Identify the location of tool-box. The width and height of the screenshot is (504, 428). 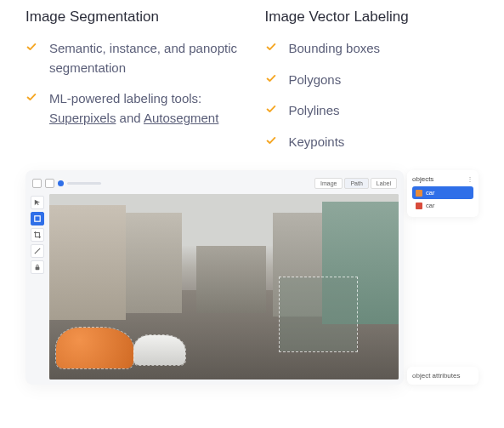
(37, 219).